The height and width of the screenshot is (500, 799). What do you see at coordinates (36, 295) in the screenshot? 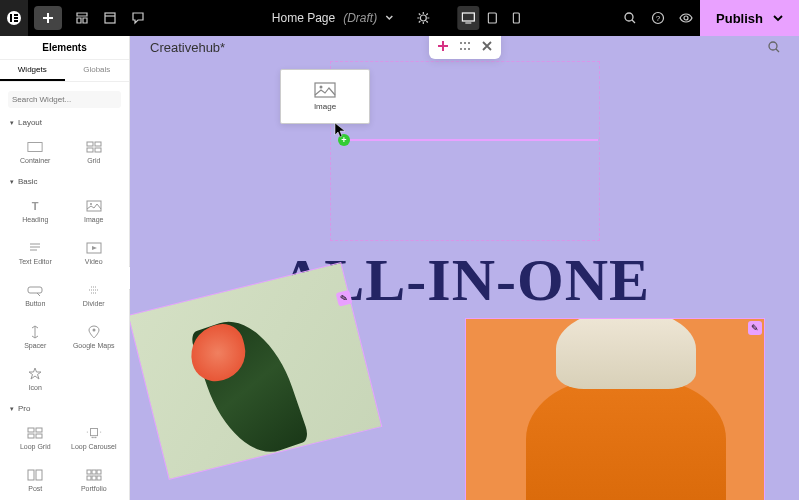
I see `widget-button: Button` at bounding box center [36, 295].